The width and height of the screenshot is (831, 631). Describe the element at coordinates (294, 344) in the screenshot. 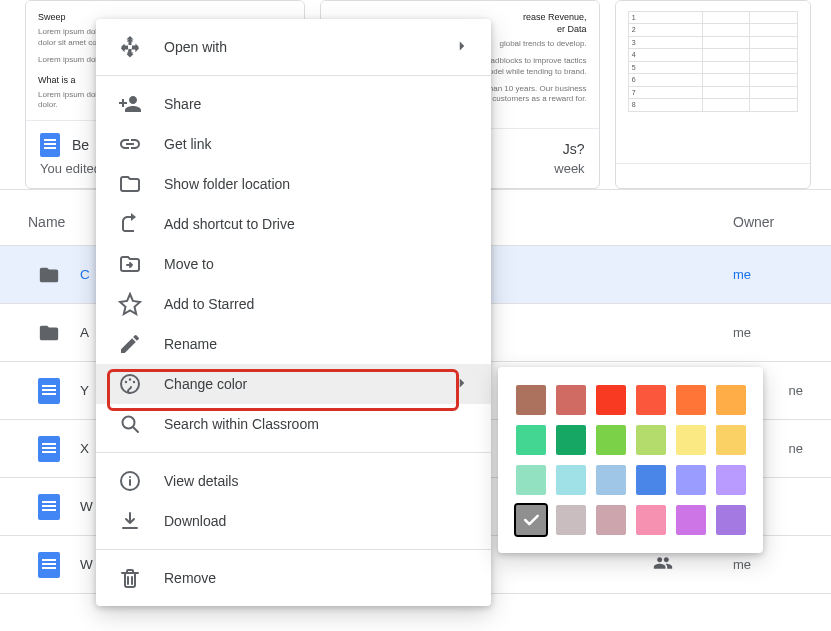

I see `menu-item-rename: Rename` at that location.